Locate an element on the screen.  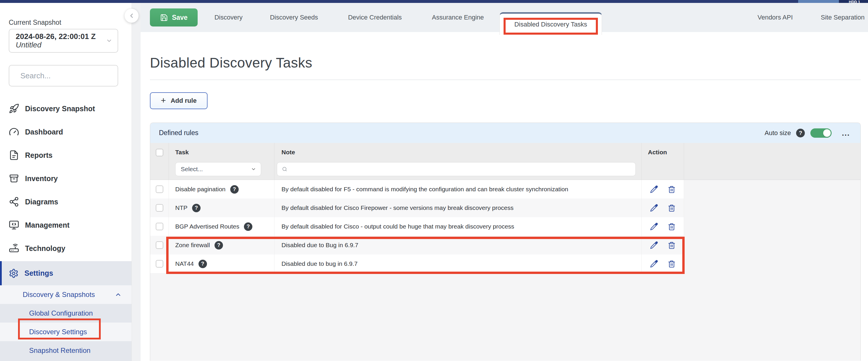
note-text: Disabled due to bug in 6.9.7 is located at coordinates (458, 264).